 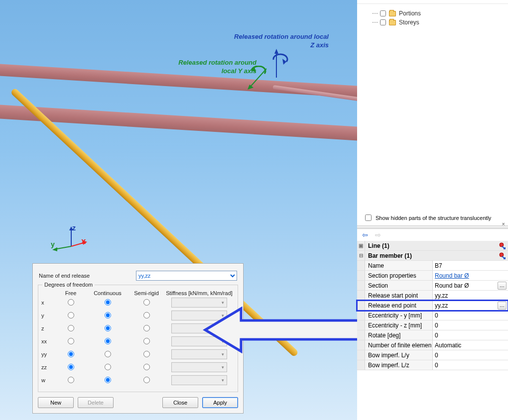 I want to click on delete-button: Delete, so click(x=96, y=403).